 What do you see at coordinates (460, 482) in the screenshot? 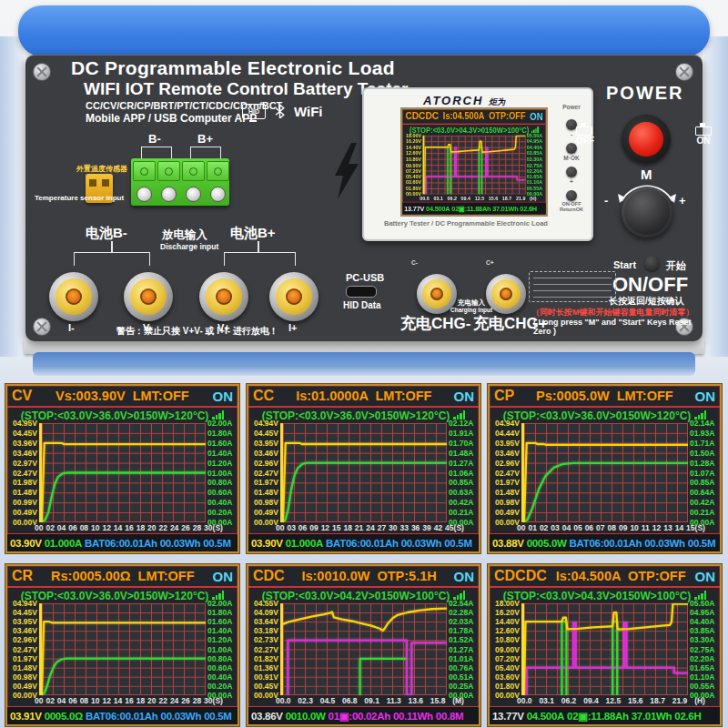
I see `axis-label-right: 00.85A` at bounding box center [460, 482].